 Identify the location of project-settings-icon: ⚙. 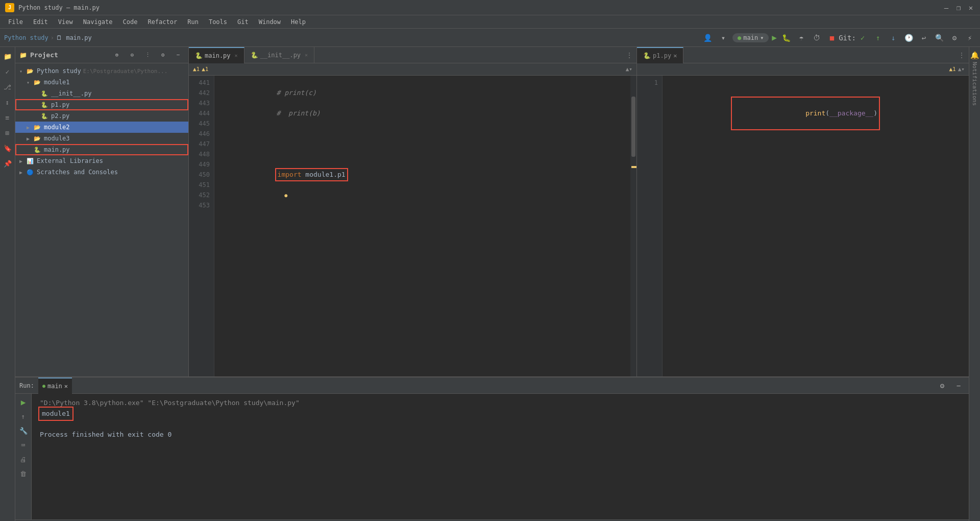
(163, 55).